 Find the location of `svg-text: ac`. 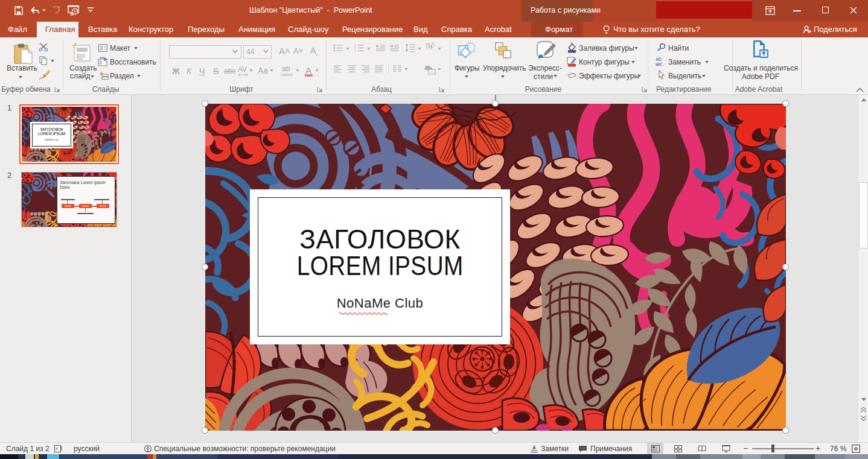

svg-text: ac is located at coordinates (660, 64).